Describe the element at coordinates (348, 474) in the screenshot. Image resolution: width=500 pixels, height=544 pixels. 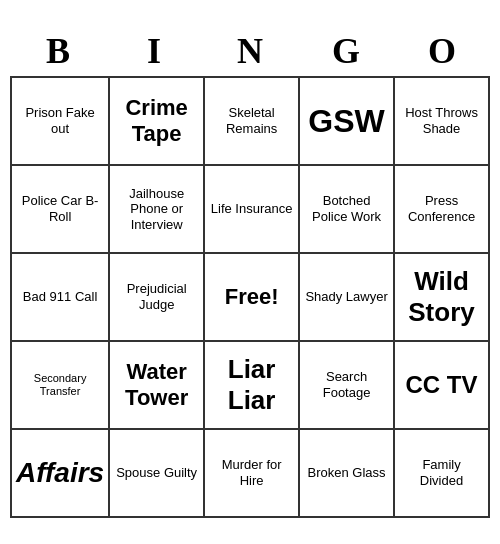
I see `bingo-cell-23: Broken Glass` at that location.